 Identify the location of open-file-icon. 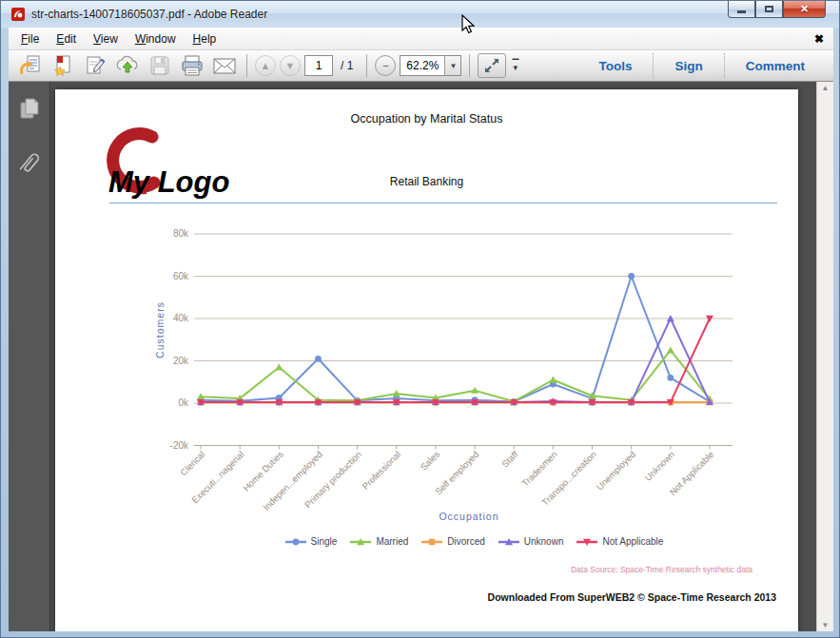
(30, 66).